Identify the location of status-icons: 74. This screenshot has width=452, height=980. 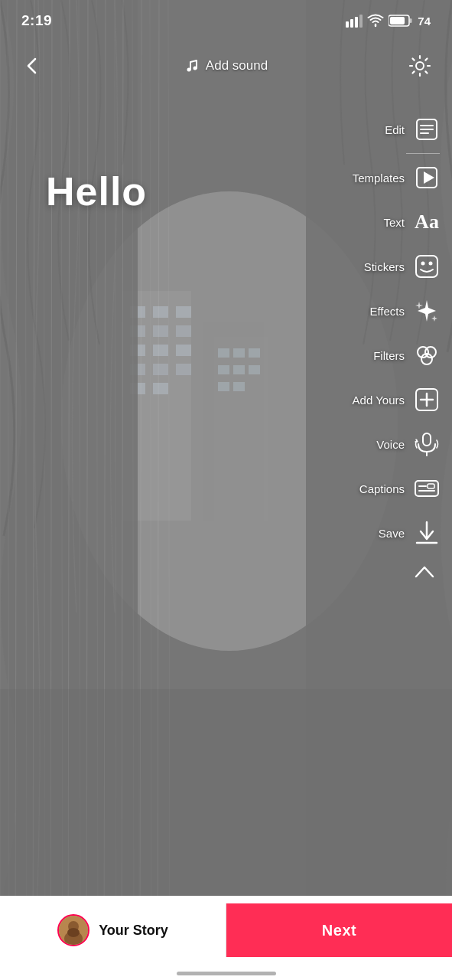
(389, 21).